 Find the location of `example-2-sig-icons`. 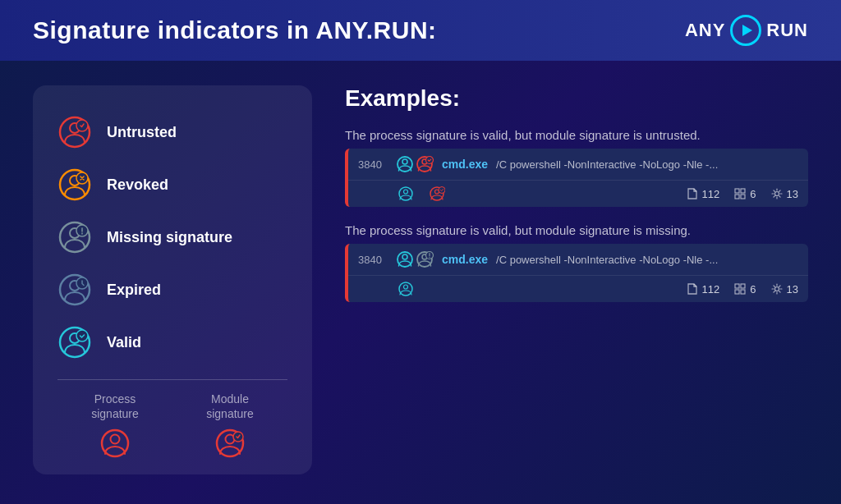

example-2-sig-icons is located at coordinates (415, 259).